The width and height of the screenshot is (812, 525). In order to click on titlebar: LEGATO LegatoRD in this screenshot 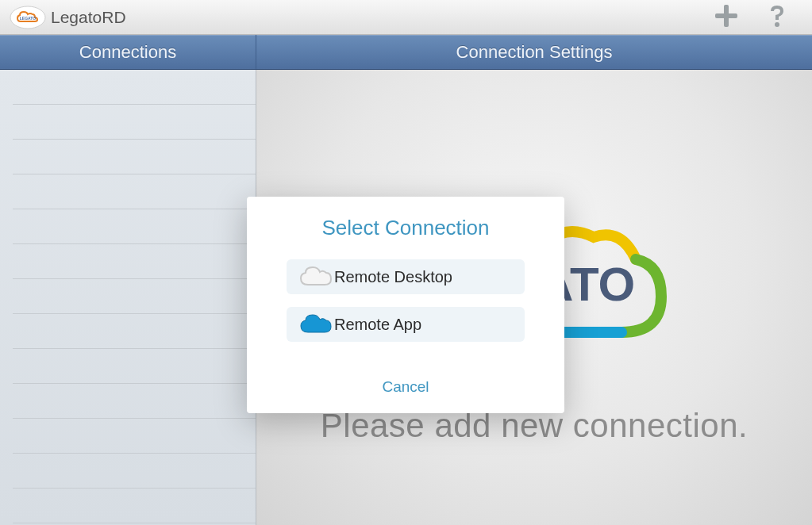, I will do `click(406, 17)`.